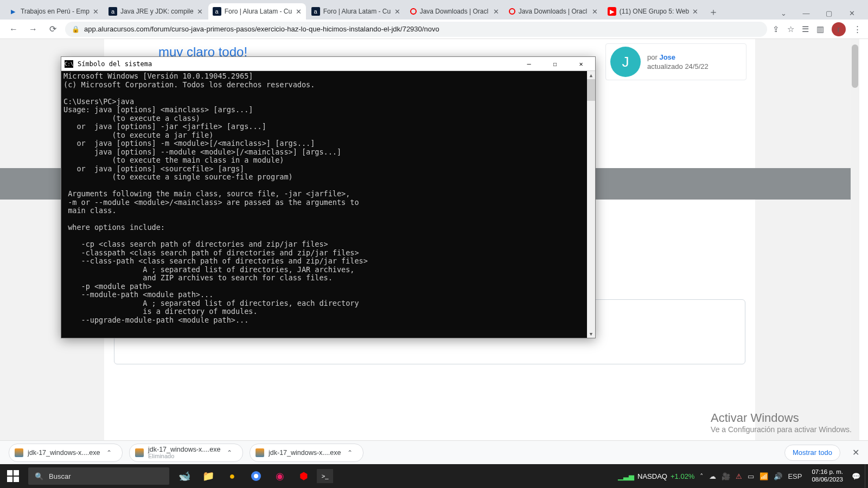  Describe the element at coordinates (60, 476) in the screenshot. I see `search-placeholder: Buscar` at that location.